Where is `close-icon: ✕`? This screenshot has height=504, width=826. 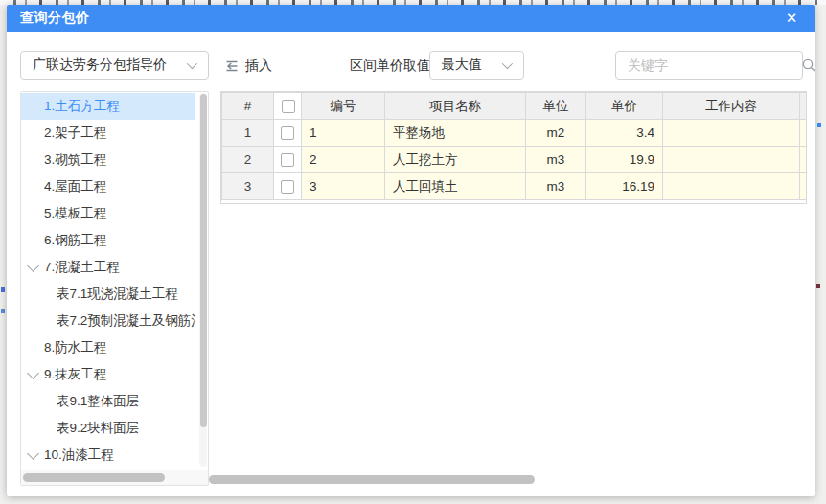 close-icon: ✕ is located at coordinates (792, 18).